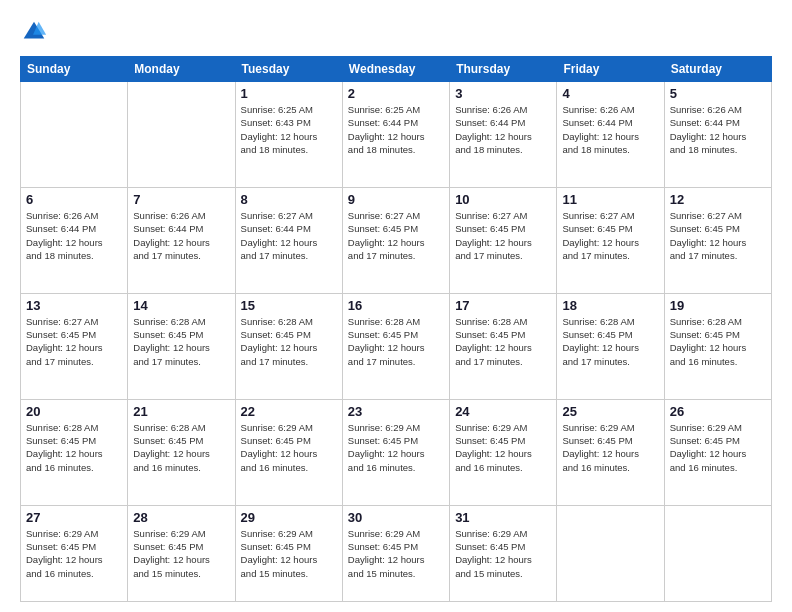 The width and height of the screenshot is (792, 612). I want to click on calendar-cell: 27Sunrise: 6:29 AM Sunset: 6:45 PM Dayli…, so click(74, 553).